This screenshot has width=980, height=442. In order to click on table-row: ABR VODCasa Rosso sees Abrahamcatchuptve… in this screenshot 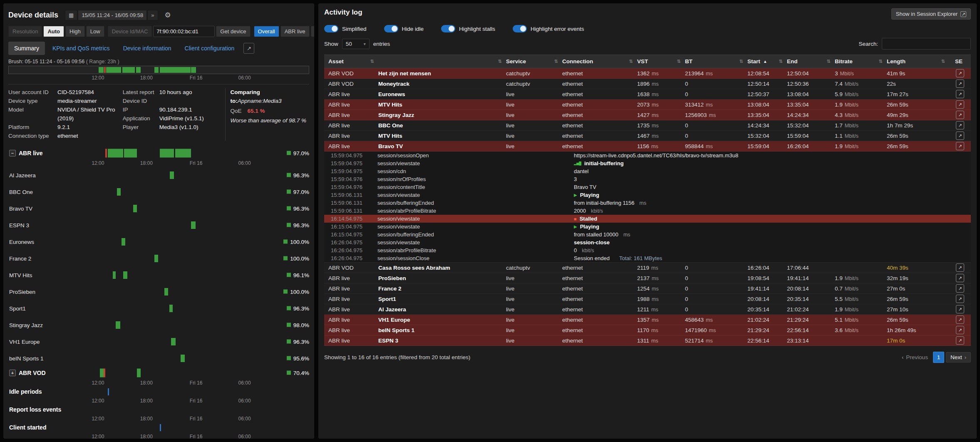, I will do `click(648, 268)`.